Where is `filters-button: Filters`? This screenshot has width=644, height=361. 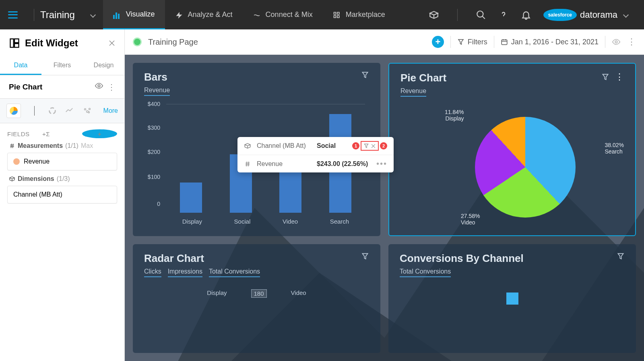
filters-button: Filters is located at coordinates (473, 42).